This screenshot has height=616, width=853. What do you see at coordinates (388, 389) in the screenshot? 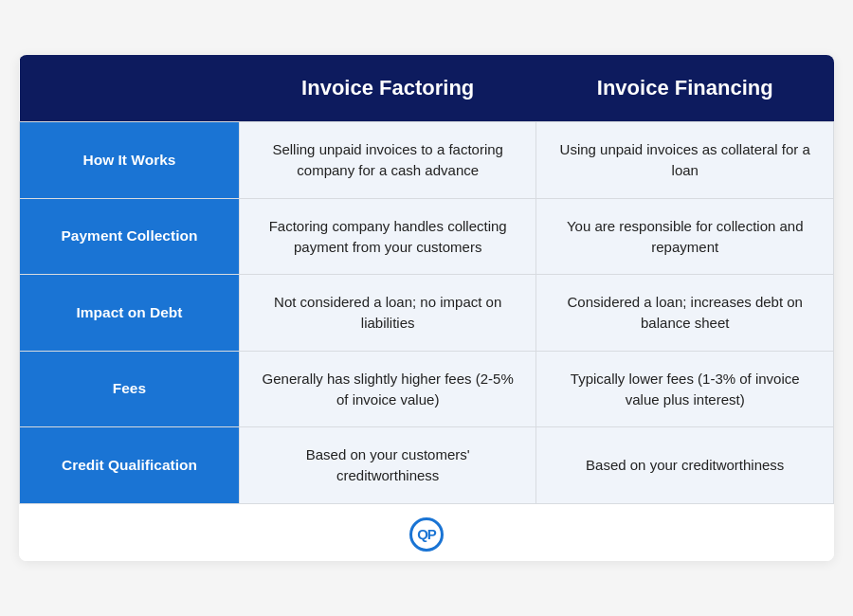
I see `row-factoring-value: Generally has slightly higher fees (2-5%…` at bounding box center [388, 389].